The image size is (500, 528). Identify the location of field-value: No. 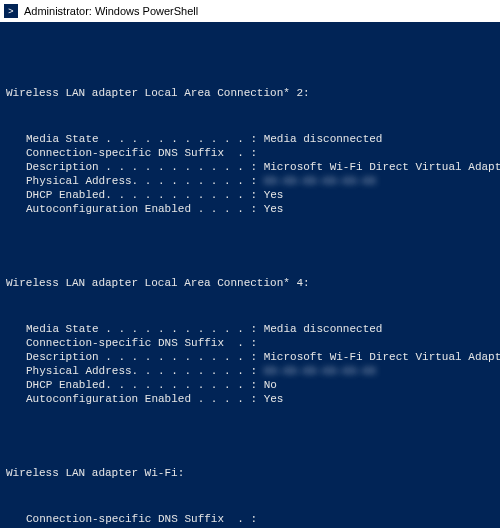
(270, 385).